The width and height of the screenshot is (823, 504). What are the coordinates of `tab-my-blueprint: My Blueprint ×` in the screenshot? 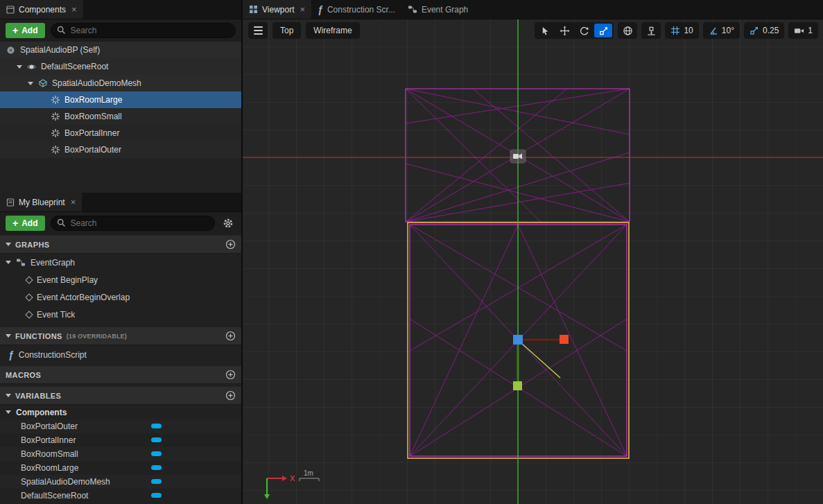 It's located at (41, 202).